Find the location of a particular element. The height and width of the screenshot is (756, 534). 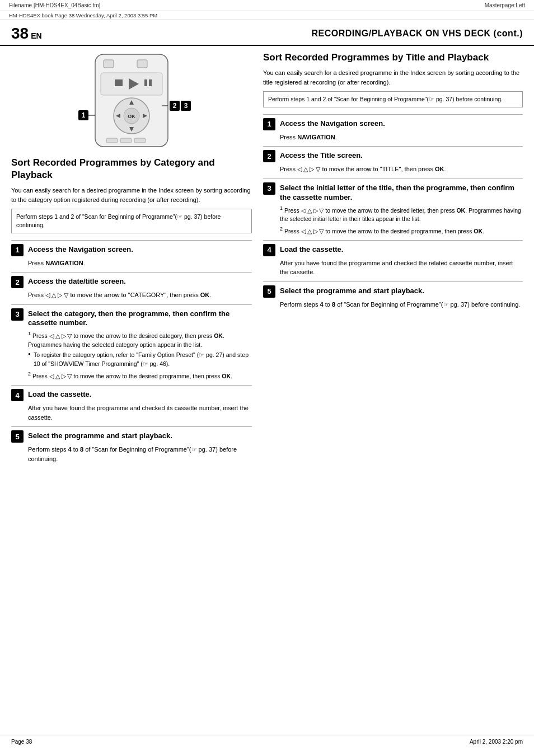

footer-date-right: April 2, 2003 2:20 pm is located at coordinates (496, 742).